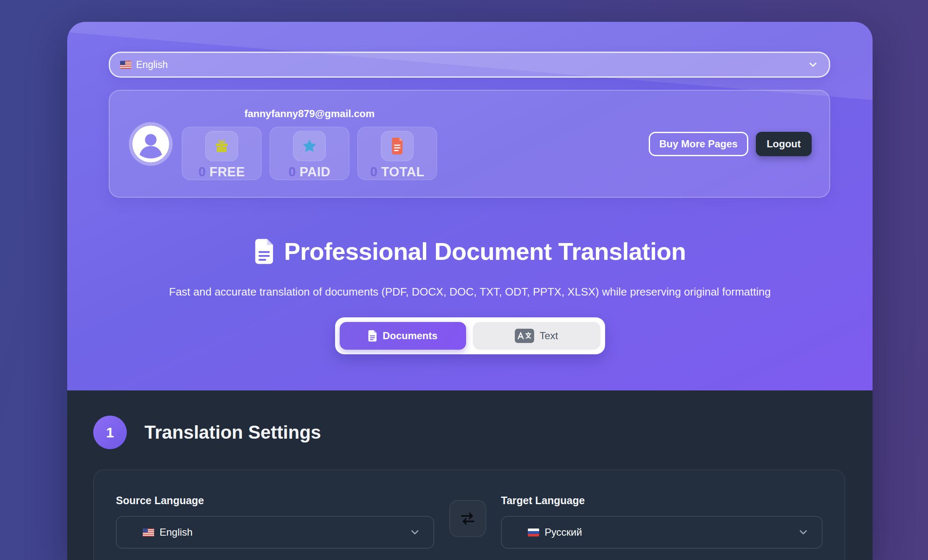  I want to click on tab-documents: Documents, so click(403, 336).